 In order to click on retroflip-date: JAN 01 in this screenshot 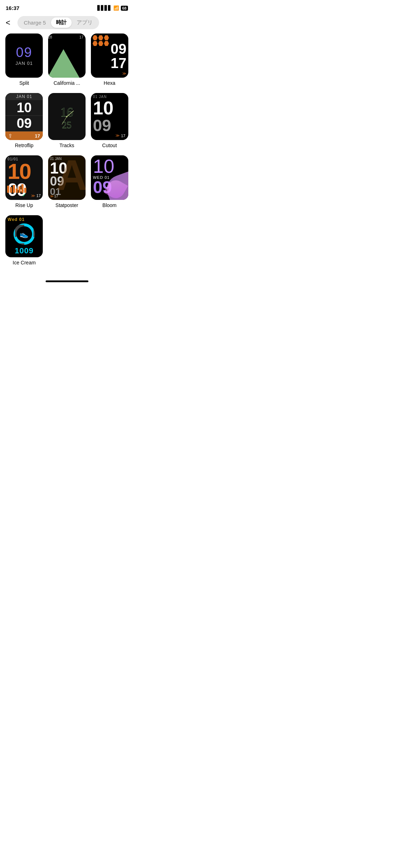, I will do `click(24, 97)`.